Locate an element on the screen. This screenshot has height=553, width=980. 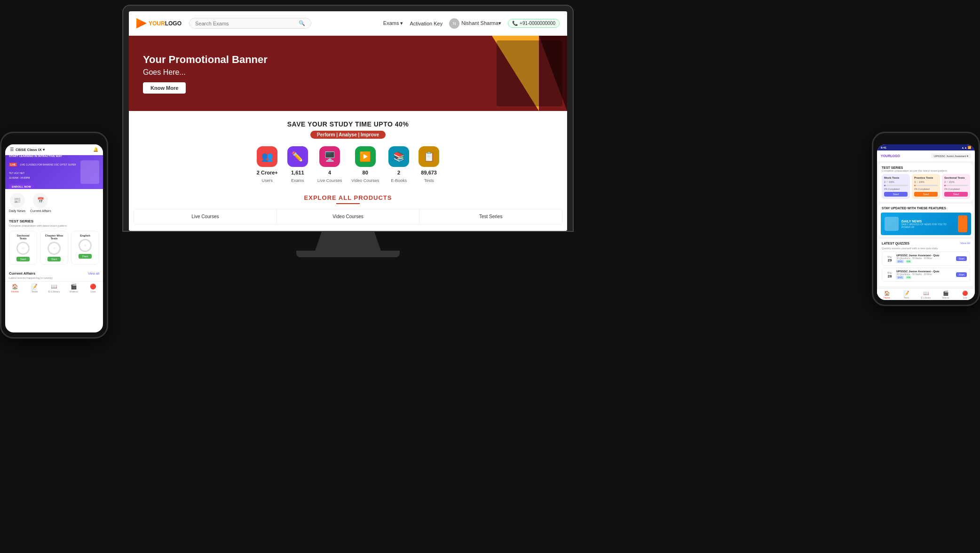
phone-banner-image is located at coordinates (90, 172).